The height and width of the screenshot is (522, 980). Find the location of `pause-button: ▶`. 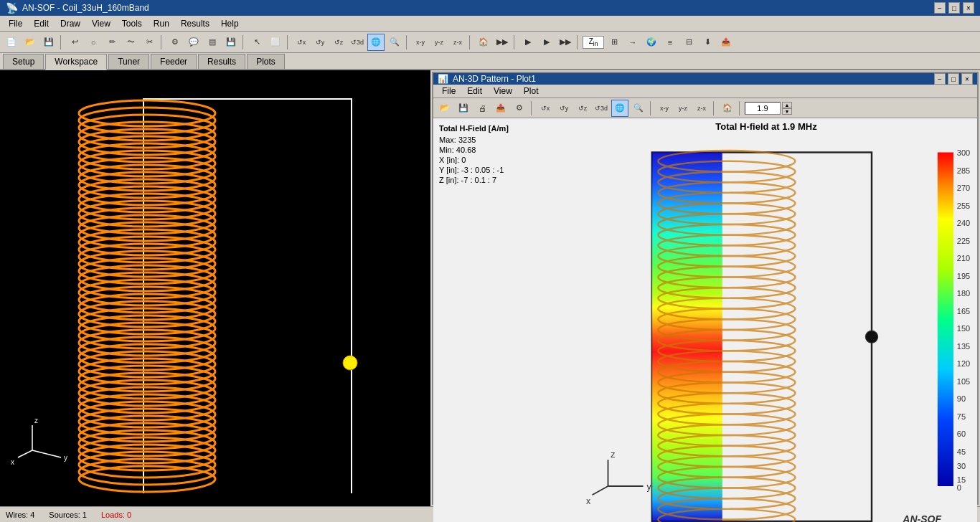

pause-button: ▶ is located at coordinates (547, 42).